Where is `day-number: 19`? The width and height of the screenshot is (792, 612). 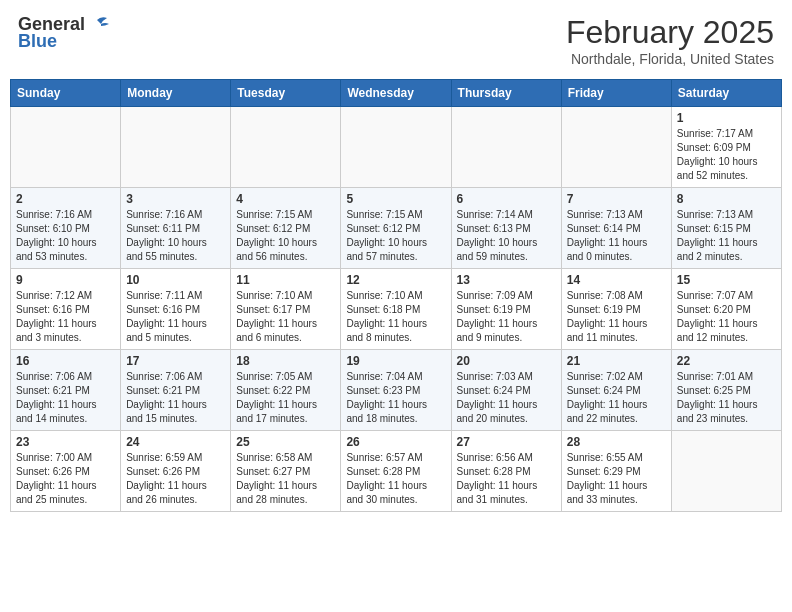 day-number: 19 is located at coordinates (396, 361).